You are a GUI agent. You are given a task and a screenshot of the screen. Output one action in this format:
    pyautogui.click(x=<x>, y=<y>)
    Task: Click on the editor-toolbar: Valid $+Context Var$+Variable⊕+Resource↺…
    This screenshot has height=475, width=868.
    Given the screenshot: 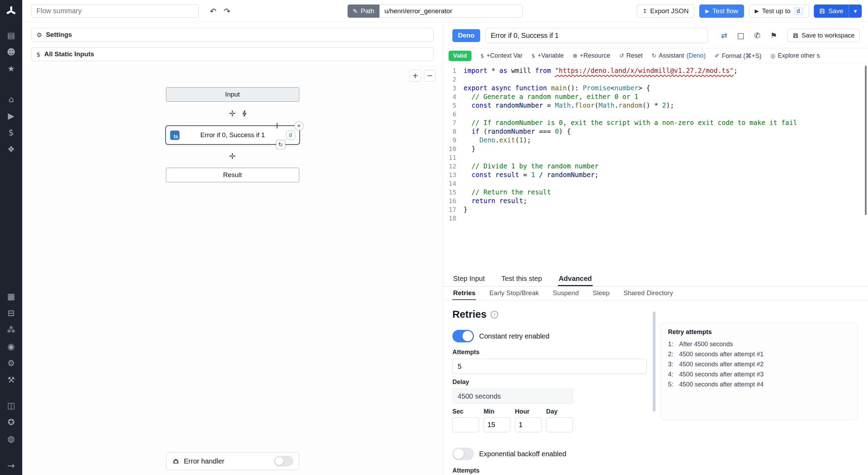 What is the action you would take?
    pyautogui.click(x=656, y=56)
    